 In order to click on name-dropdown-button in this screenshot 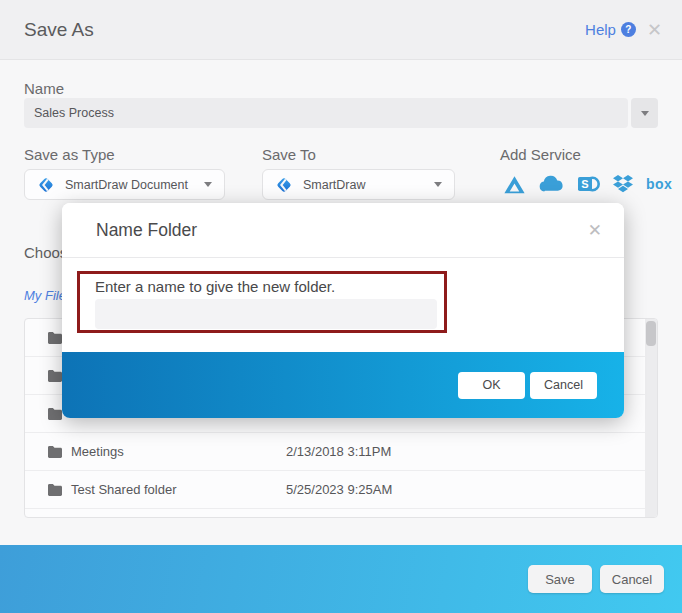, I will do `click(644, 113)`.